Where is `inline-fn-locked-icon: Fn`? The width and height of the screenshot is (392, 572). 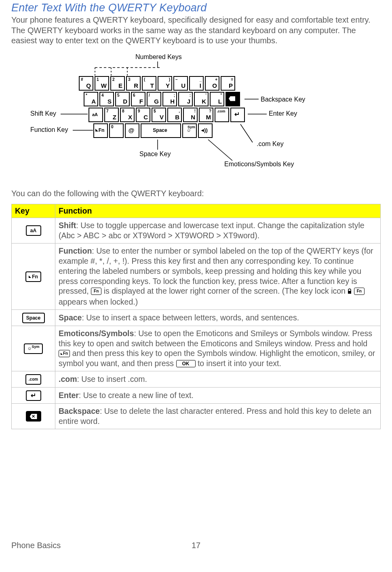
inline-fn-locked-icon: Fn is located at coordinates (359, 291).